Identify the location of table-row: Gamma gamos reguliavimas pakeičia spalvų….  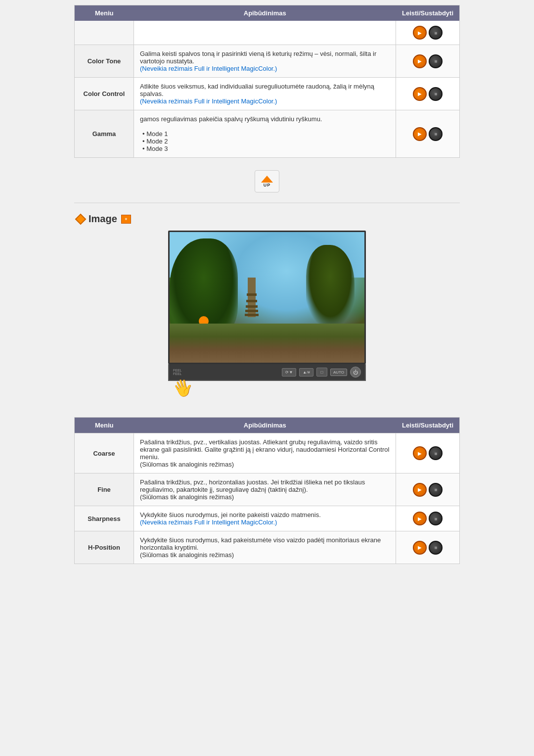
(267, 134).